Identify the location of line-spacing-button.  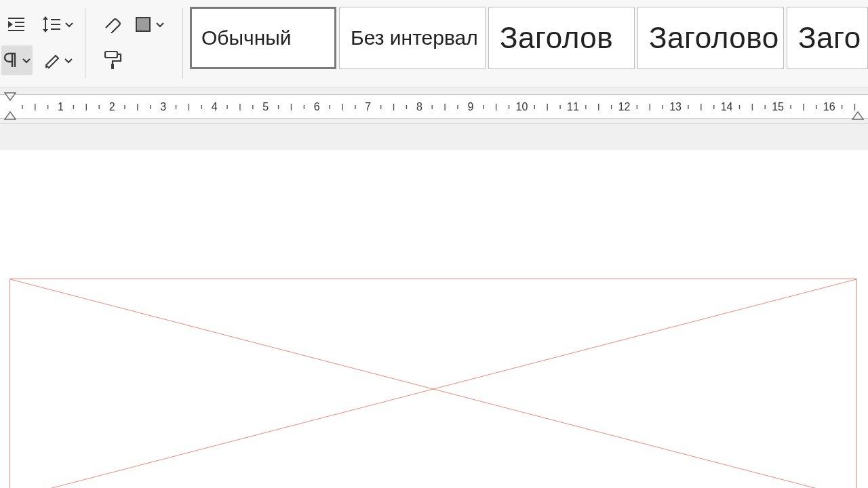
(58, 24).